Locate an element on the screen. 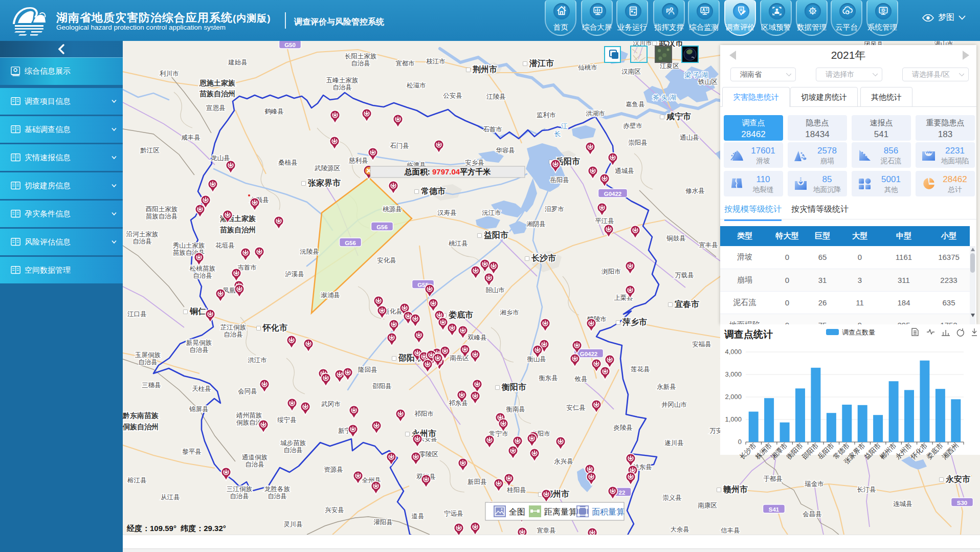 The image size is (980, 552). svg-text: 嘉鱼县 is located at coordinates (635, 104).